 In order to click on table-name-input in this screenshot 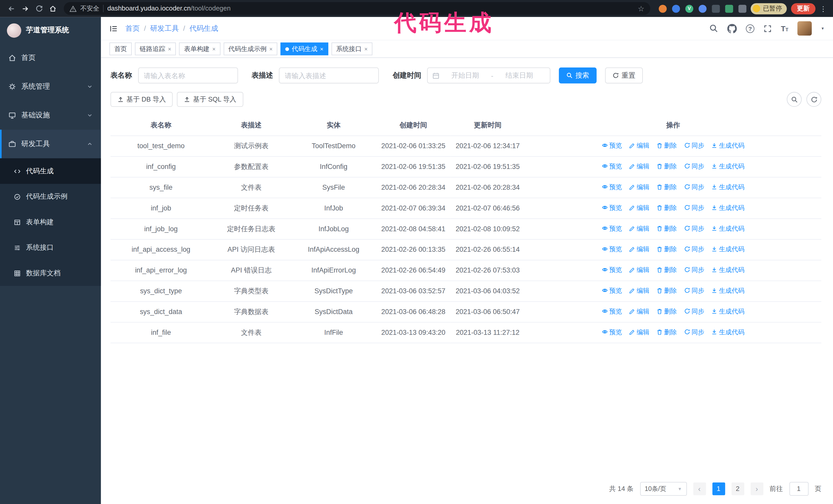, I will do `click(188, 75)`.